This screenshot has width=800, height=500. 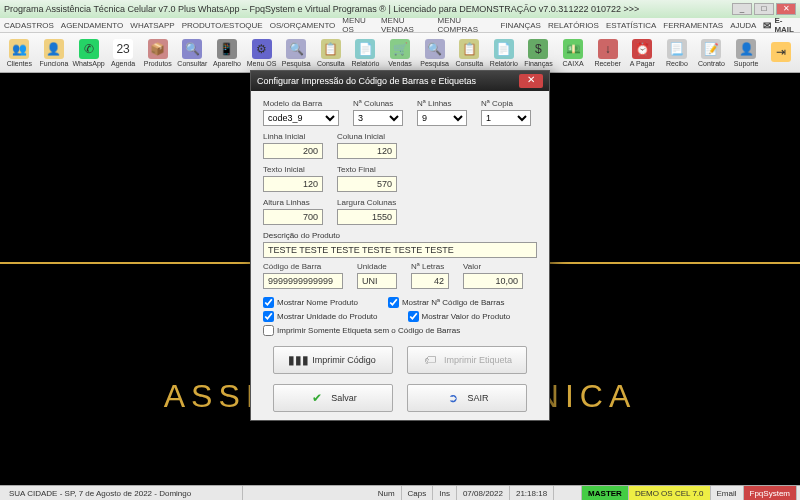 I want to click on toolbar-btn-vendas: 🛒Vendas, so click(x=400, y=53).